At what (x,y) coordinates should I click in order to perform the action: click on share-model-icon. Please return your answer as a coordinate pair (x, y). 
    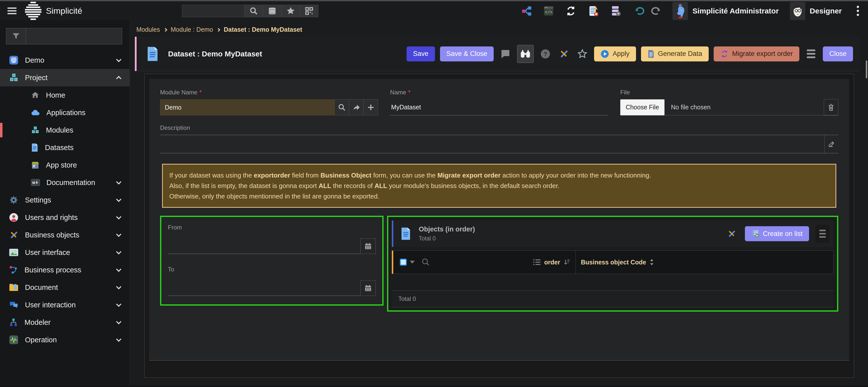
    Looking at the image, I should click on (527, 11).